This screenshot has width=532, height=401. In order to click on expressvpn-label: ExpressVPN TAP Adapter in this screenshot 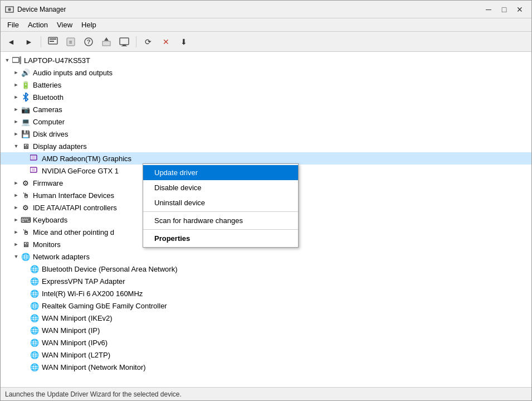, I will do `click(84, 281)`.